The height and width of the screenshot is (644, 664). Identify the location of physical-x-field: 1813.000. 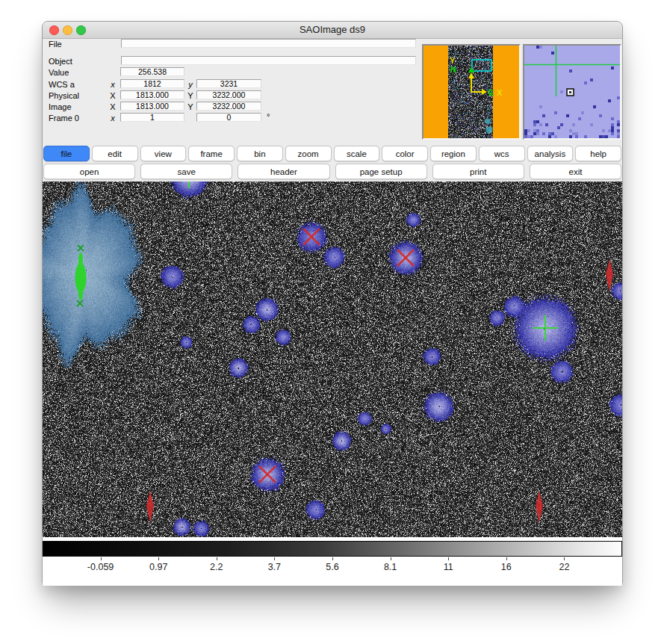
(152, 95).